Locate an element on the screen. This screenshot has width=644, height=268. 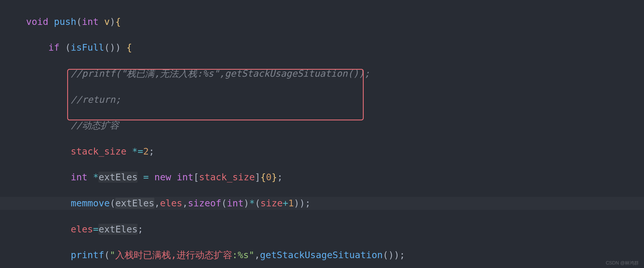
keyword-new: new is located at coordinates (163, 177).